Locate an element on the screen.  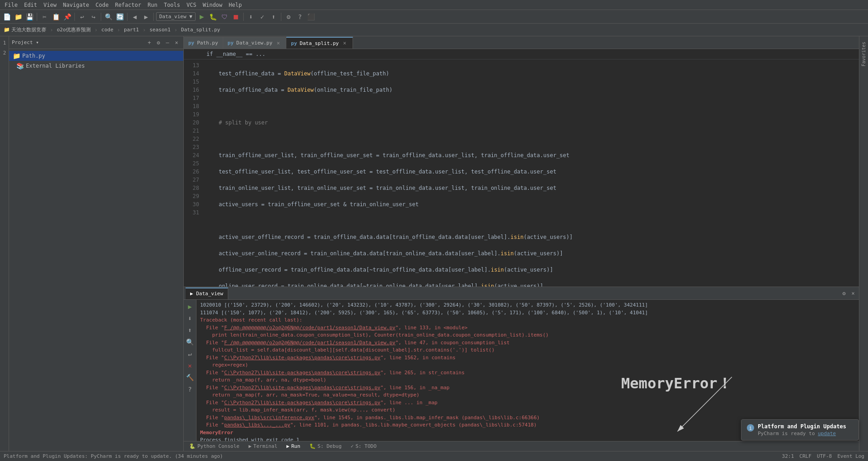
breadcrumb-part1: part1 is located at coordinates (132, 30).